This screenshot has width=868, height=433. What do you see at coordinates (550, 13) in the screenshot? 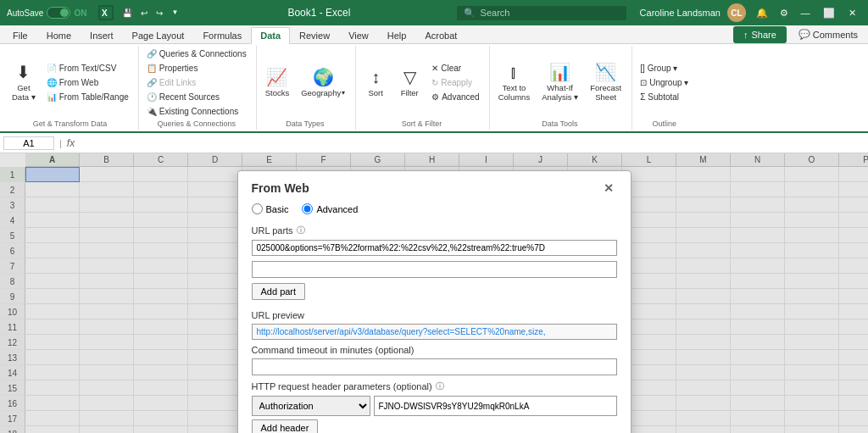
I see `search-input` at bounding box center [550, 13].